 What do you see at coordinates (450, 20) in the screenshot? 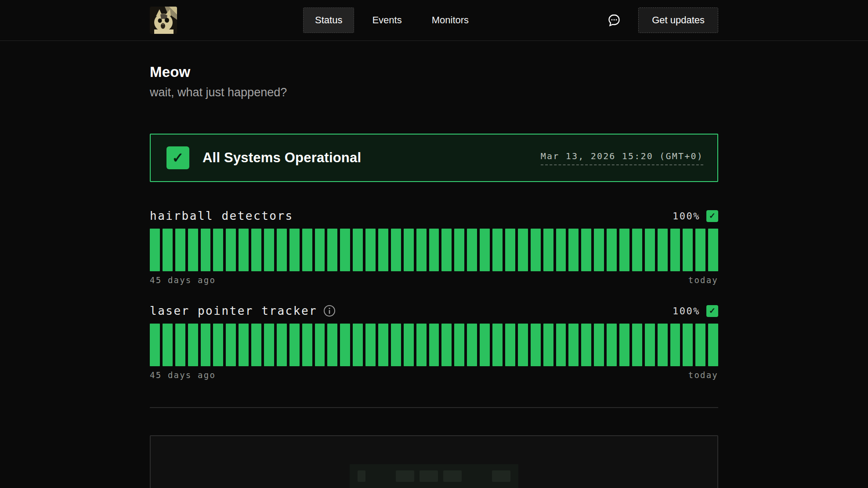
I see `tab-monitors: Monitors` at bounding box center [450, 20].